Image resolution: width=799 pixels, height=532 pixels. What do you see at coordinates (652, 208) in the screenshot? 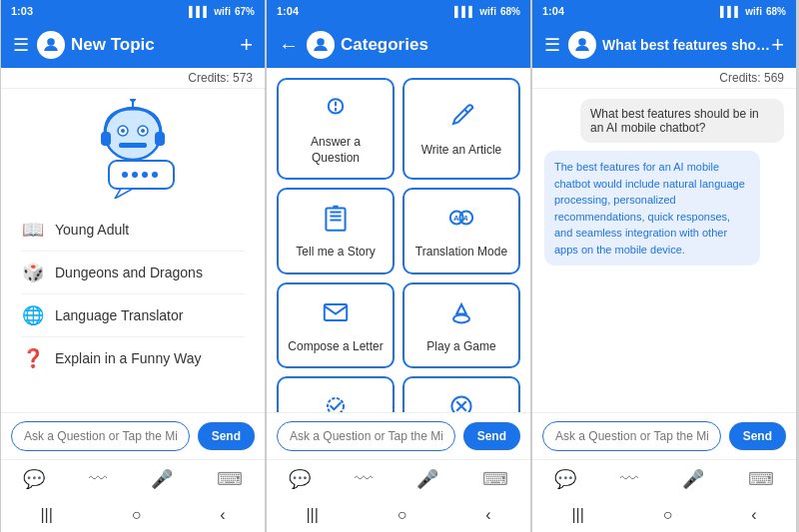
I see `chat-message-bot: The best features for an AI mobile chatb…` at bounding box center [652, 208].